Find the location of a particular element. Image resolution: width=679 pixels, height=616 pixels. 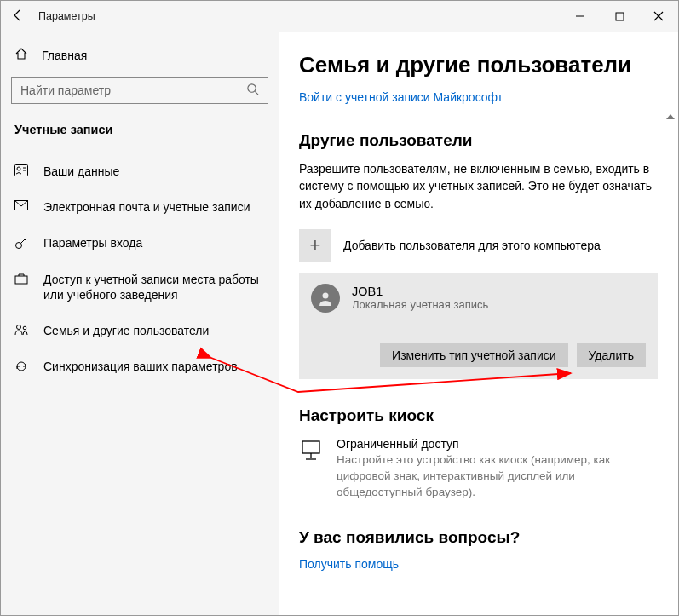

briefcase-icon is located at coordinates (21, 278).